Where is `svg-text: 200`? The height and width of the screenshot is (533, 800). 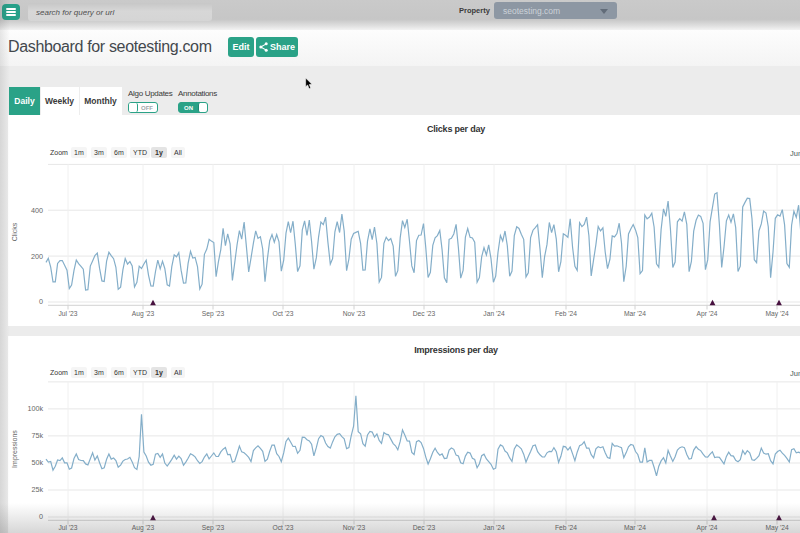
svg-text: 200 is located at coordinates (37, 256).